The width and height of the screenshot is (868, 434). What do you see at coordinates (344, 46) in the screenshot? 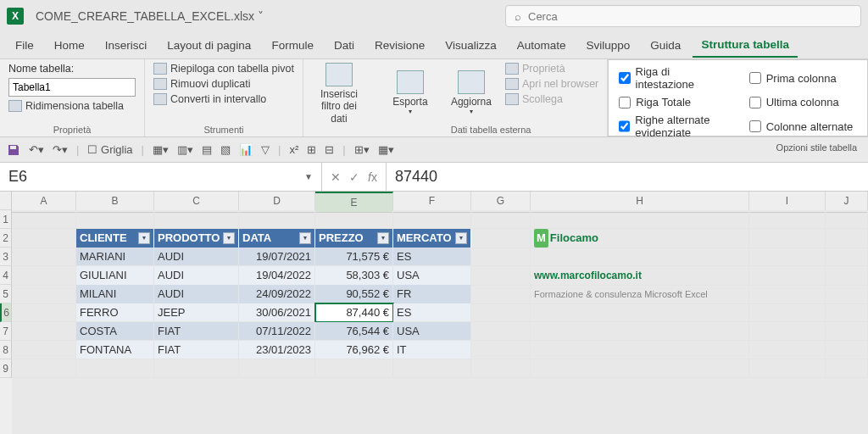
I see `tab-dati: Dati` at bounding box center [344, 46].